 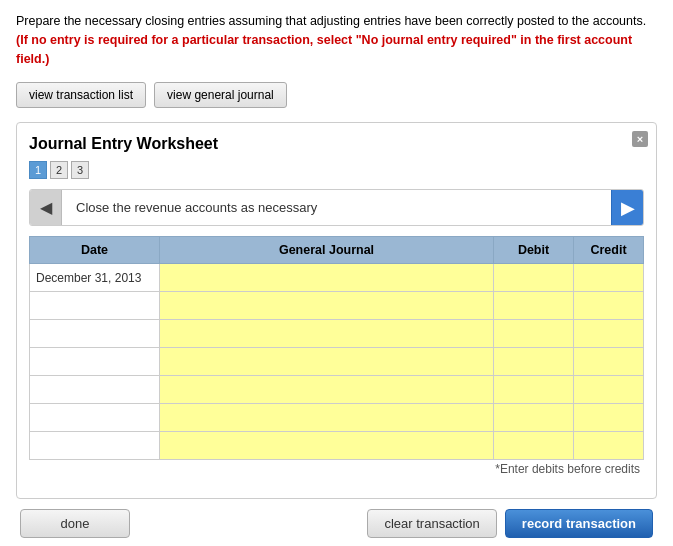 I want to click on record-transaction-button: record transaction, so click(x=579, y=524).